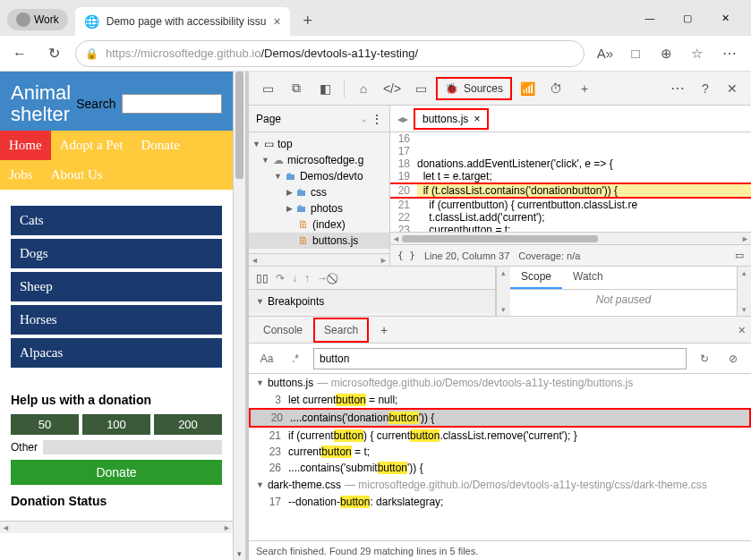 The height and width of the screenshot is (560, 751). What do you see at coordinates (277, 21) in the screenshot?
I see `tab-close-icon: ×` at bounding box center [277, 21].